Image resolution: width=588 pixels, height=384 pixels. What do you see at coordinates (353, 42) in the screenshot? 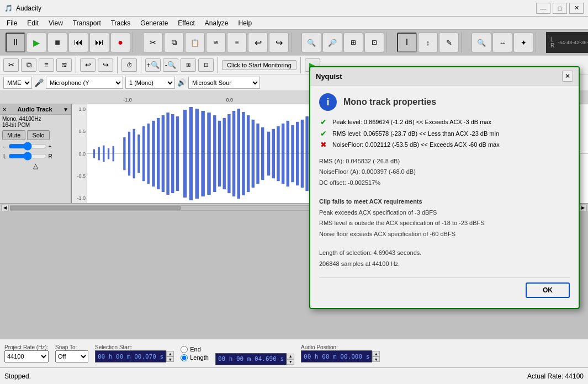
I see `fit-button: ⊞` at bounding box center [353, 42].